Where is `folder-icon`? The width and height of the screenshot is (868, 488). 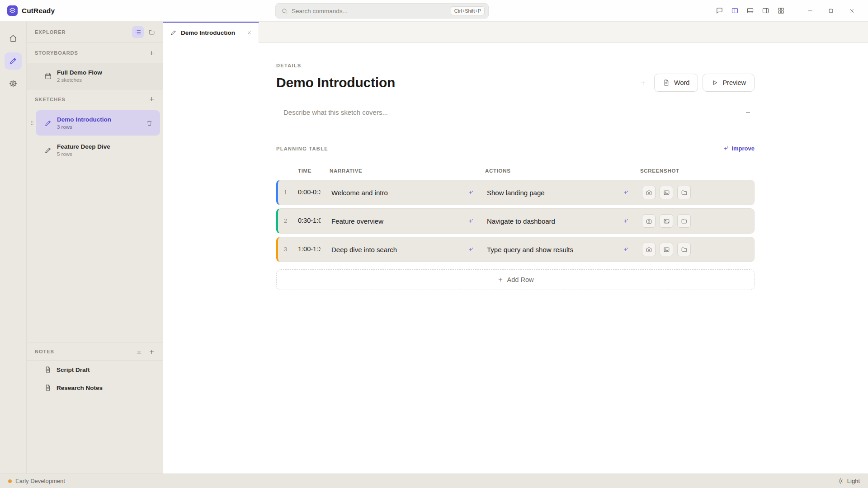
folder-icon is located at coordinates (684, 192).